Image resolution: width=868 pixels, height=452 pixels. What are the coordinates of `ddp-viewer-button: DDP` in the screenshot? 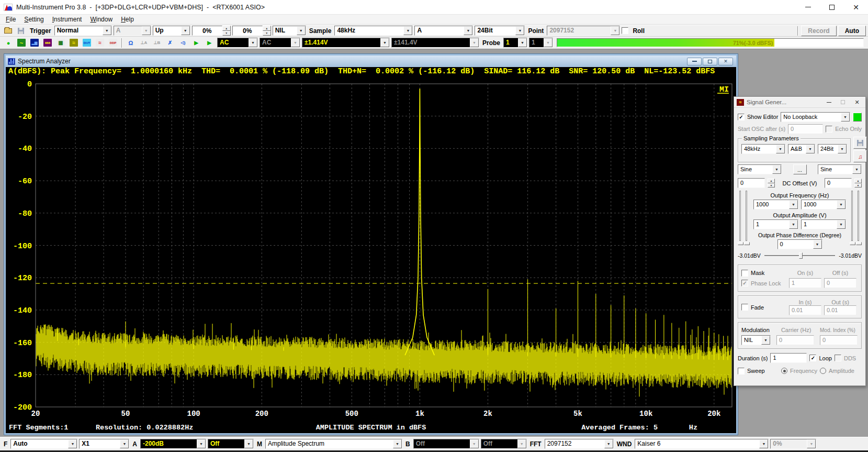 It's located at (113, 43).